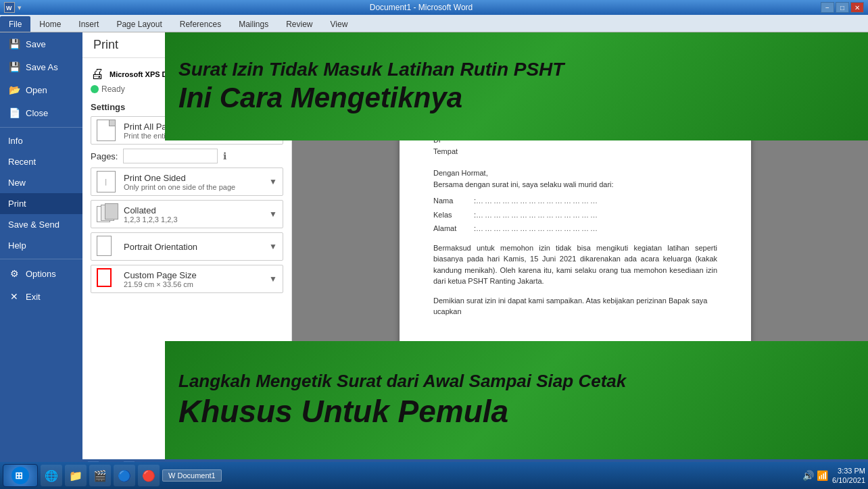  I want to click on print-one-sided-icon: │, so click(107, 182).